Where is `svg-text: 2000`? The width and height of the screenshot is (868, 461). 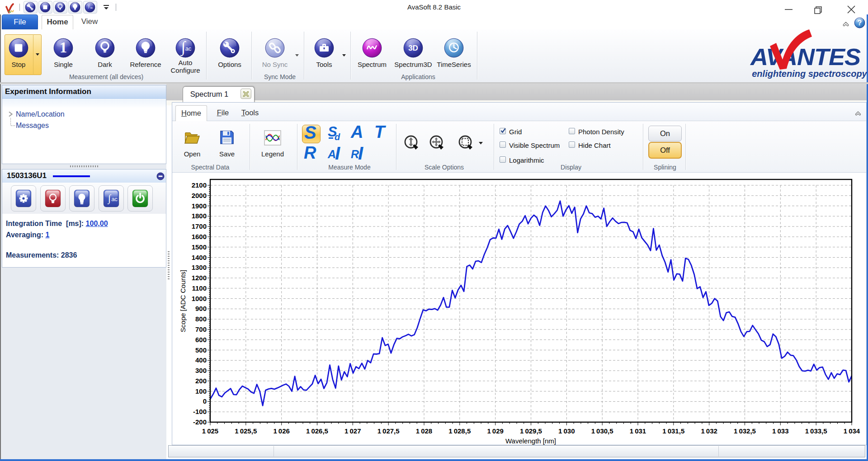
svg-text: 2000 is located at coordinates (199, 195).